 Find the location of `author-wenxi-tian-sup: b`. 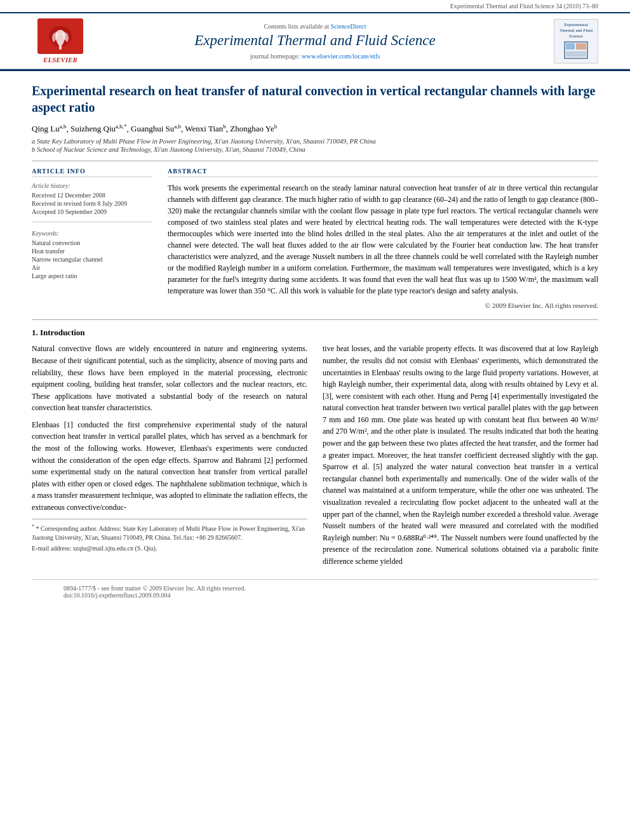

author-wenxi-tian-sup: b is located at coordinates (225, 126).